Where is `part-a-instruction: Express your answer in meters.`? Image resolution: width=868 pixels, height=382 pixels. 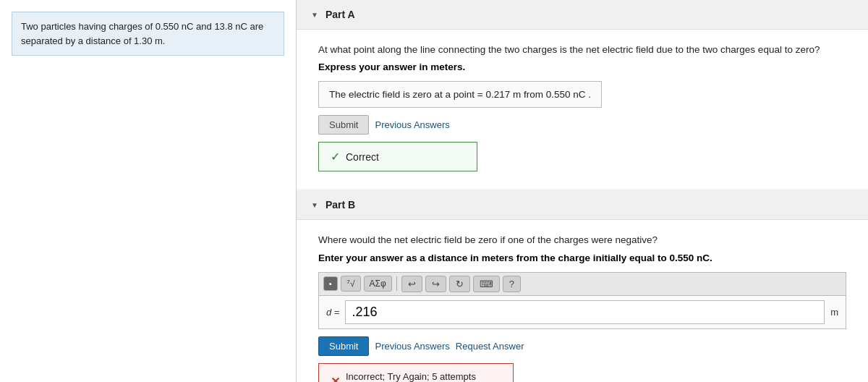
part-a-instruction: Express your answer in meters. is located at coordinates (582, 67).